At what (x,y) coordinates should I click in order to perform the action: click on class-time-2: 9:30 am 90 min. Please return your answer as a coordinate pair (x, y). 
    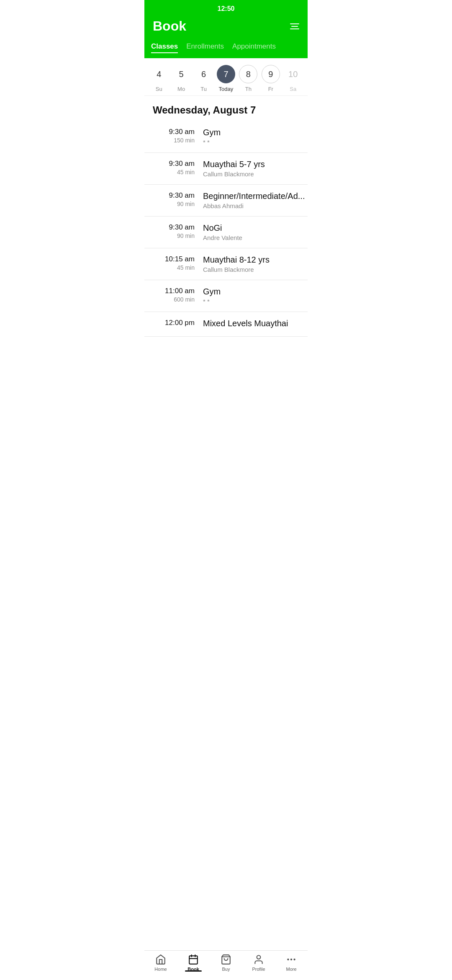
    Looking at the image, I should click on (174, 199).